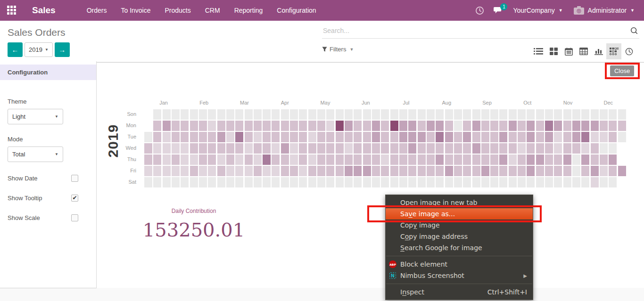 The image size is (644, 301). Describe the element at coordinates (338, 49) in the screenshot. I see `filters-dropdown: Filters ▼` at that location.